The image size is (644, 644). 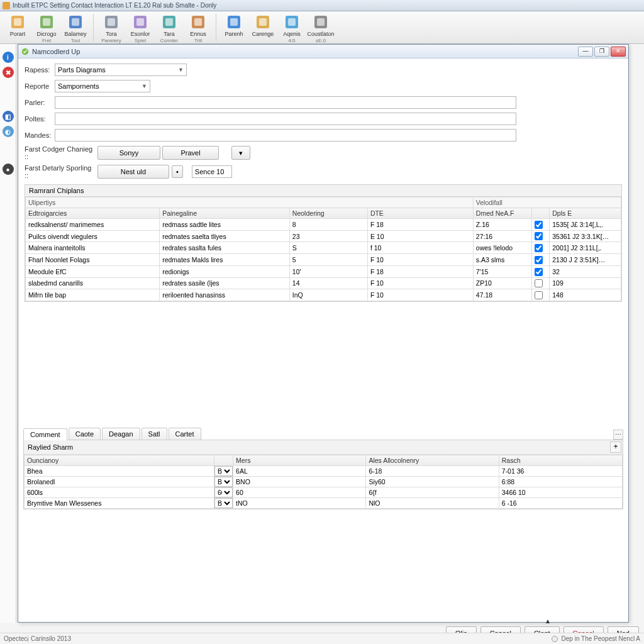 What do you see at coordinates (45, 434) in the screenshot?
I see `tab-comment: Comment` at bounding box center [45, 434].